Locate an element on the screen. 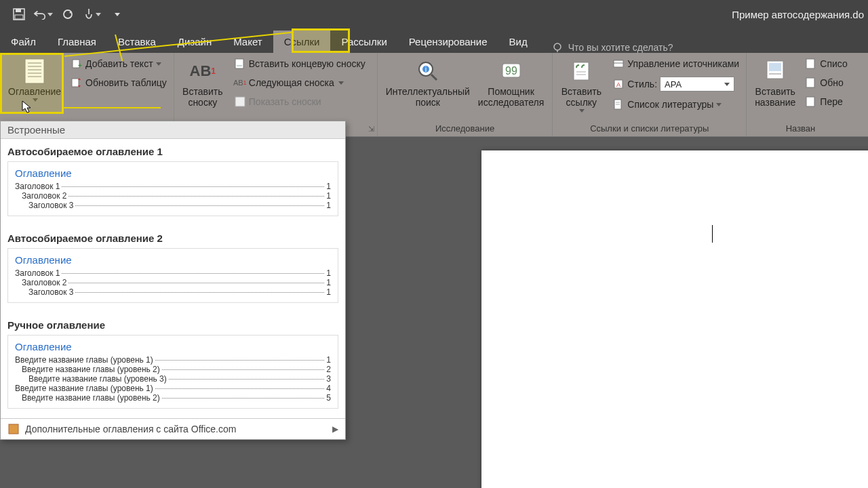 Image resolution: width=868 pixels, height=488 pixels. bibliography-button: Список литературы is located at coordinates (675, 104).